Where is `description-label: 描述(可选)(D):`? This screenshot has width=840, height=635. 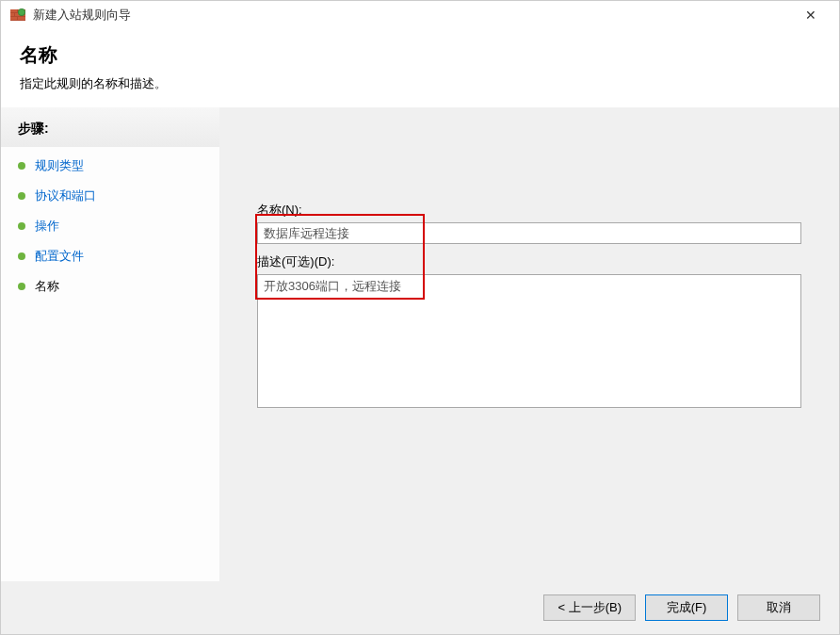 description-label: 描述(可选)(D): is located at coordinates (529, 262).